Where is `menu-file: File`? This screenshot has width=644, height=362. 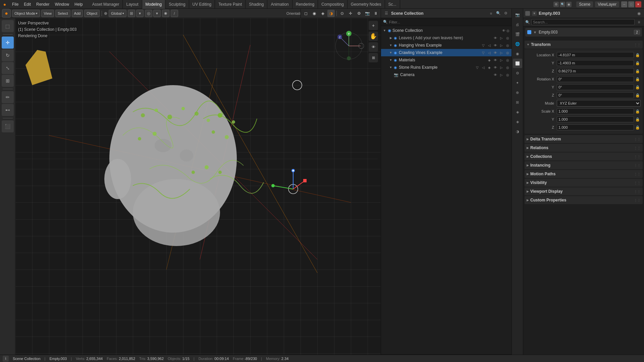 menu-file: File is located at coordinates (15, 4).